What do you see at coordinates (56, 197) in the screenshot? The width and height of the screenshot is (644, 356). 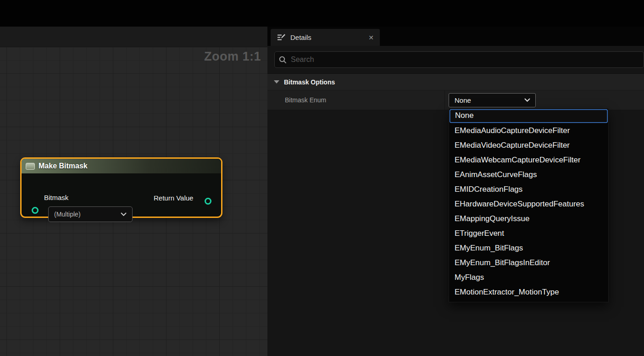 I see `input-pin-label: Bitmask` at bounding box center [56, 197].